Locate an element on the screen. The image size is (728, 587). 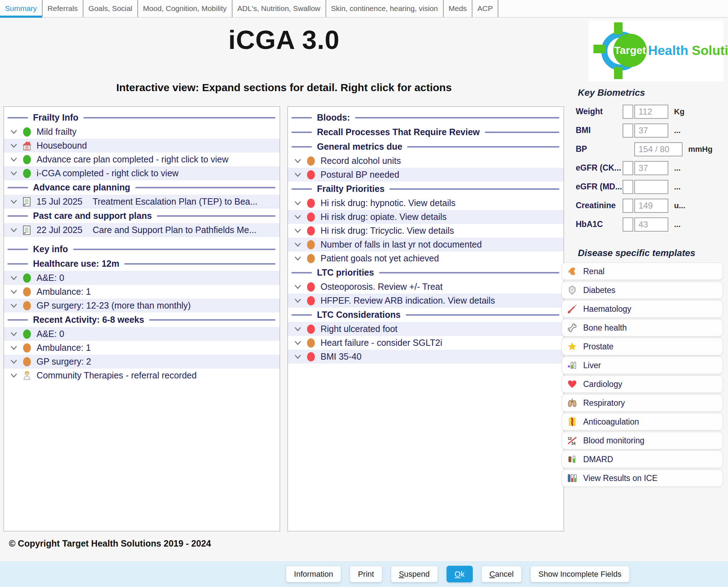
tab-skin-continence-hearing-vision: Skin, continence, hearing, vision is located at coordinates (385, 9).